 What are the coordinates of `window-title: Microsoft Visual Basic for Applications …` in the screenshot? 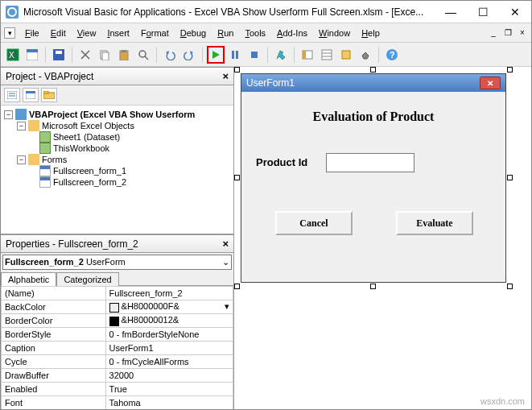 It's located at (229, 12).